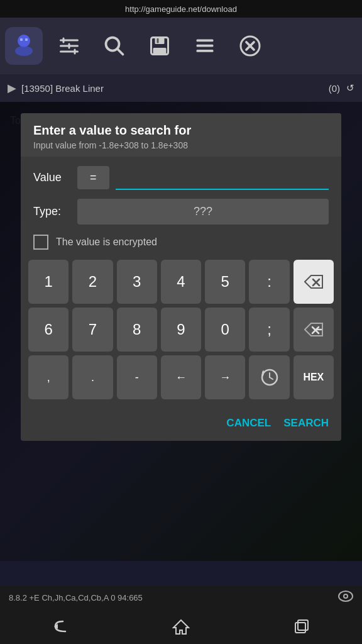 Image resolution: width=362 pixels, height=644 pixels. I want to click on key-arrow-left: ←, so click(181, 377).